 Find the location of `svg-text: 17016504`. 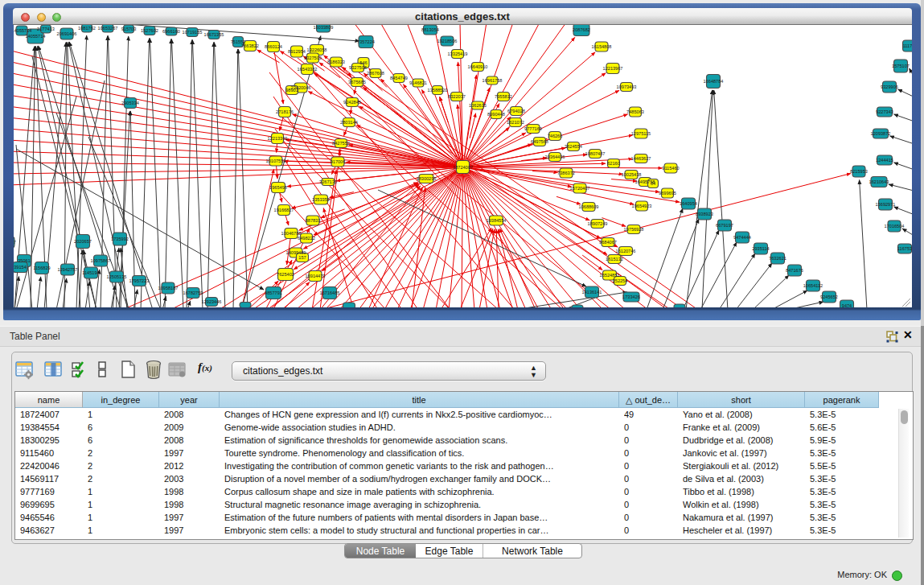

svg-text: 17016504 is located at coordinates (894, 226).